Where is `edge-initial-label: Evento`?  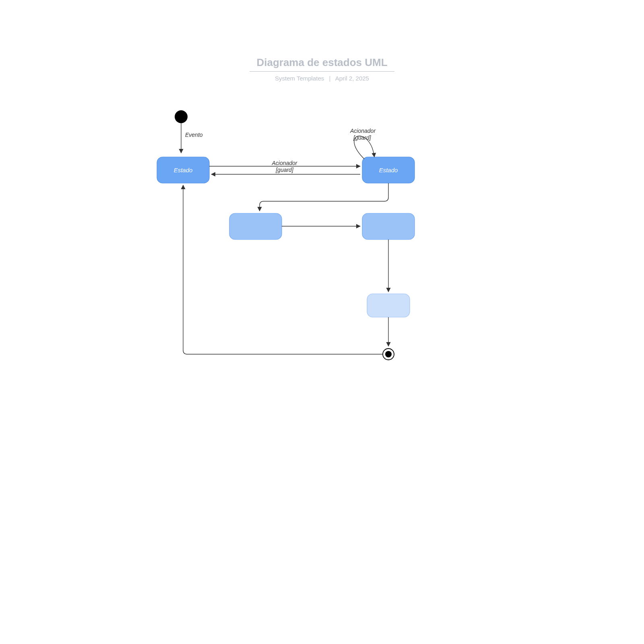 edge-initial-label: Evento is located at coordinates (194, 135).